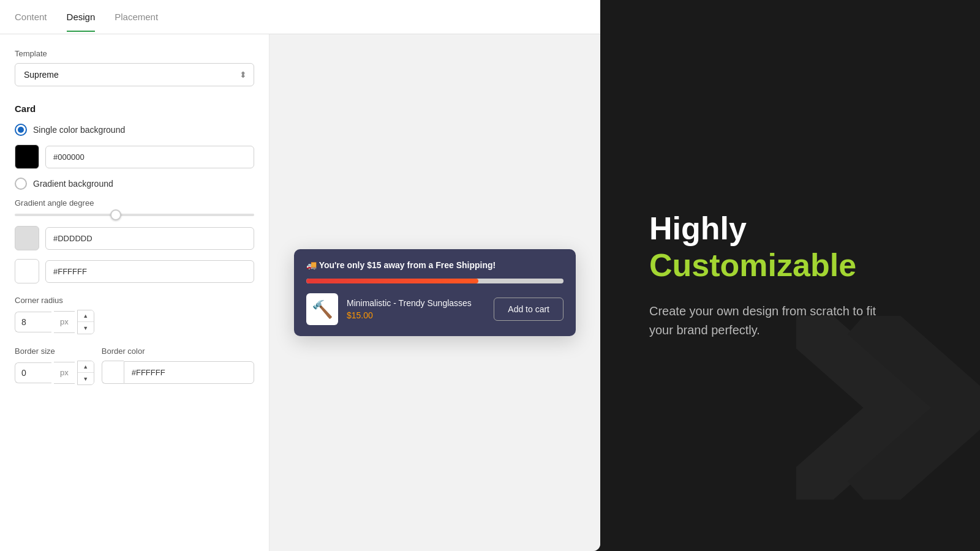  What do you see at coordinates (136, 17) in the screenshot?
I see `tab-placement: Placement` at bounding box center [136, 17].